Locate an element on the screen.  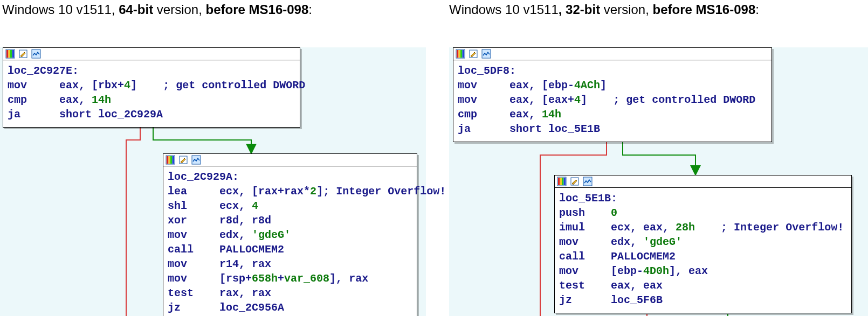
code-block: loc_5E1B: push 0 imul ecx, eax, 28h ; In… is located at coordinates (703, 250).